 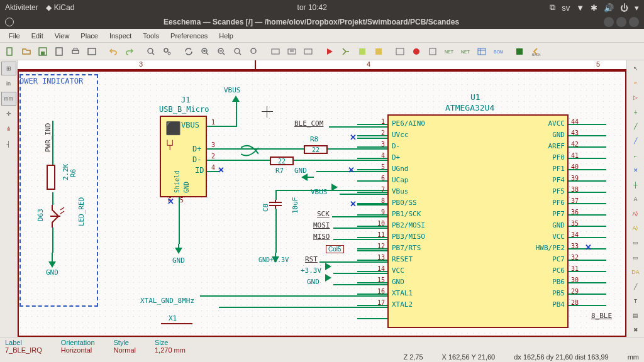 I want to click on window-maximize, so click(x=621, y=22).